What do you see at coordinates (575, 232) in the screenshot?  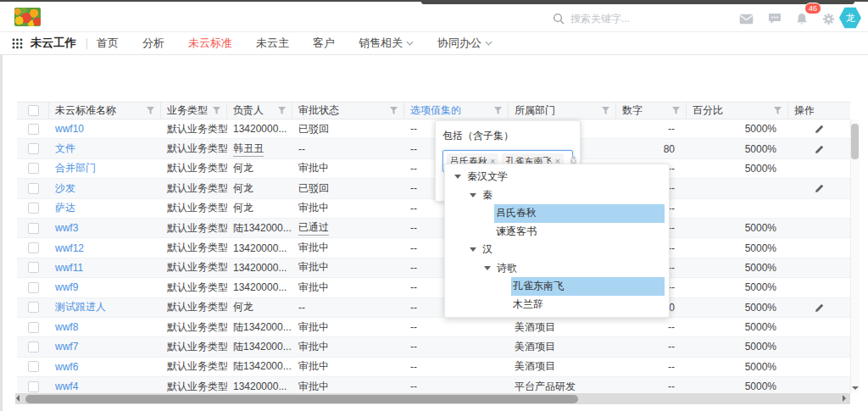 I see `tree-item-谏逐客书: 谏逐客书` at bounding box center [575, 232].